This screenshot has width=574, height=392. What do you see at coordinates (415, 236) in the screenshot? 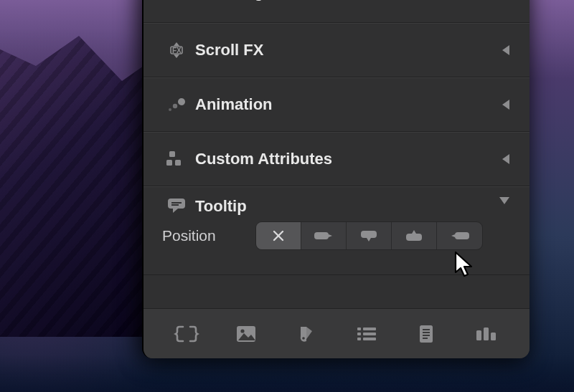
I see `position-option-top` at bounding box center [415, 236].